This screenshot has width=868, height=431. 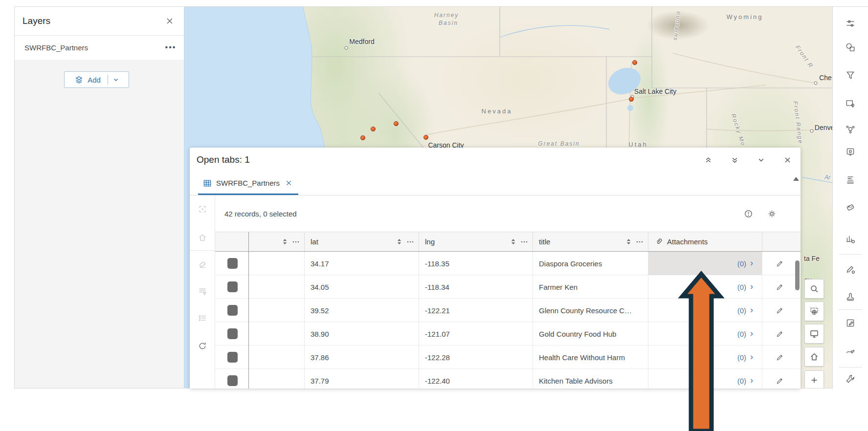 What do you see at coordinates (787, 160) in the screenshot?
I see `close-panel-button` at bounding box center [787, 160].